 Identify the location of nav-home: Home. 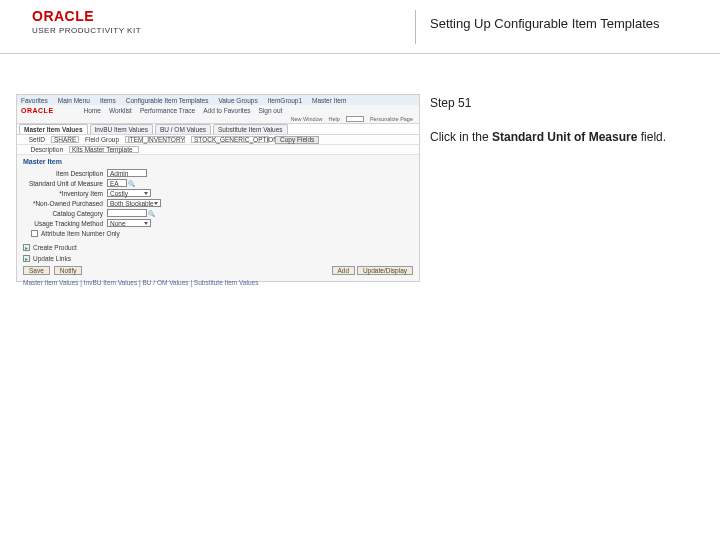
(92, 110).